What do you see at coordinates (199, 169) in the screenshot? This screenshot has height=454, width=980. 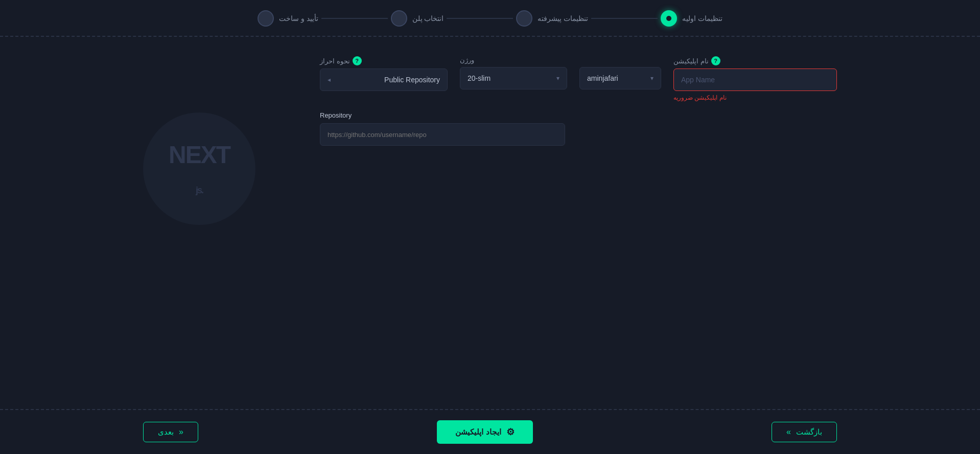 I see `nextjs-text: NEXT .js` at bounding box center [199, 169].